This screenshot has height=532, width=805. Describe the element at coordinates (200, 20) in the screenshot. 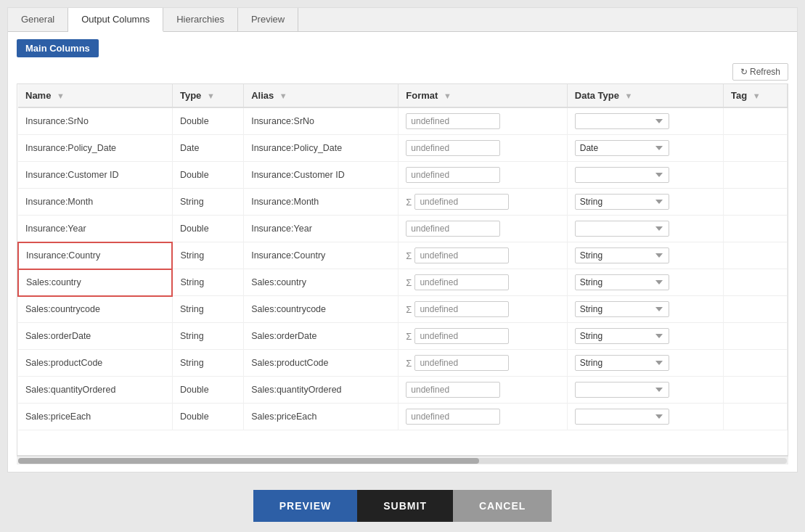

I see `tab-hierarchies: Hierarchies` at that location.